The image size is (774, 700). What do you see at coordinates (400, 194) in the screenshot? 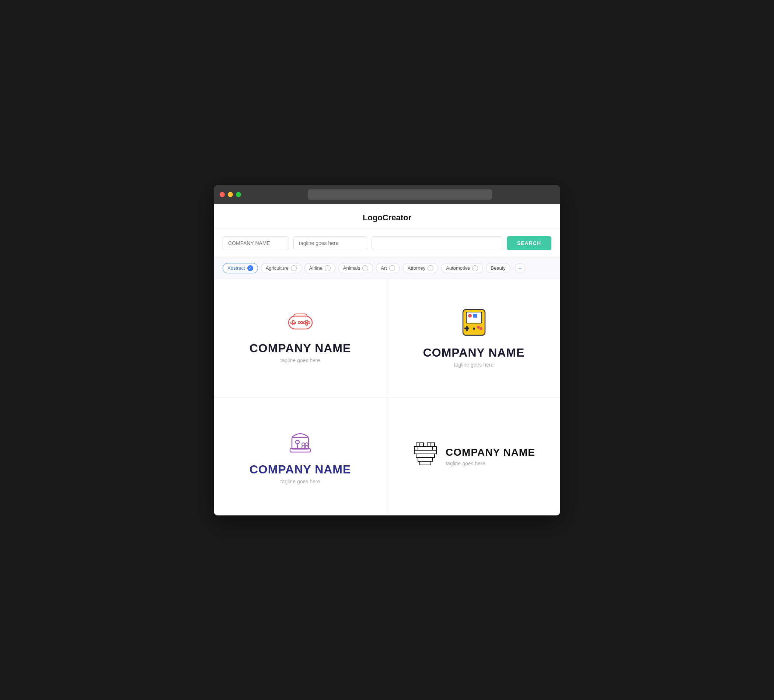
I see `address-bar` at bounding box center [400, 194].